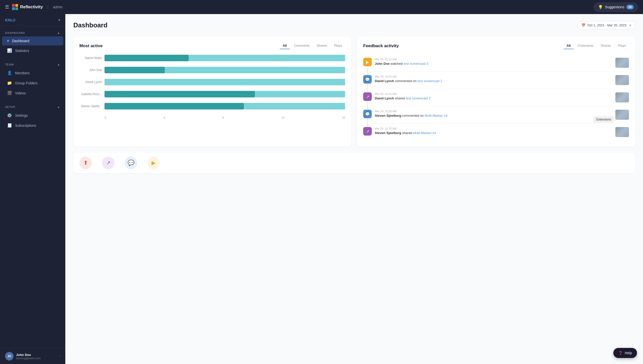 The width and height of the screenshot is (643, 364). What do you see at coordinates (22, 73) in the screenshot?
I see `sidebar-item-label: Members` at bounding box center [22, 73].